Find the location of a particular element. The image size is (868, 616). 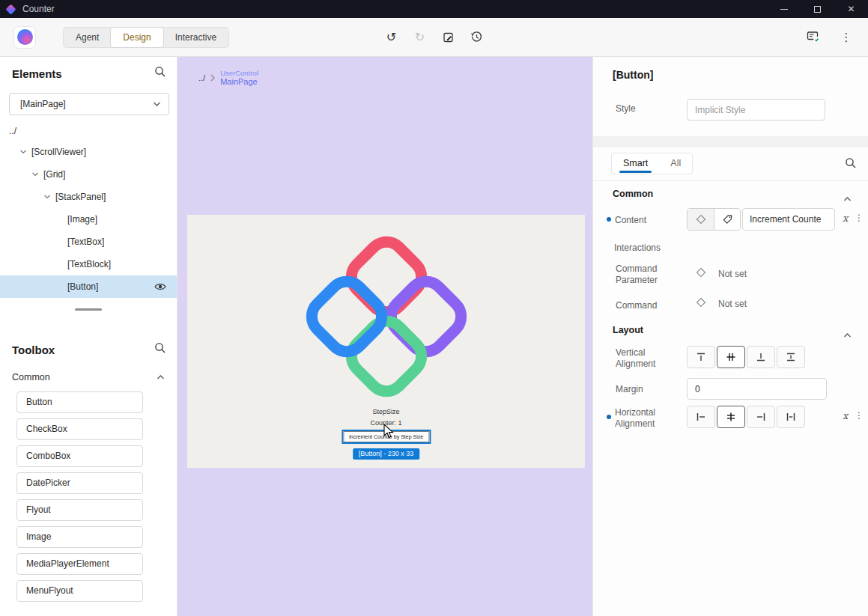

content-label: Content is located at coordinates (631, 220).